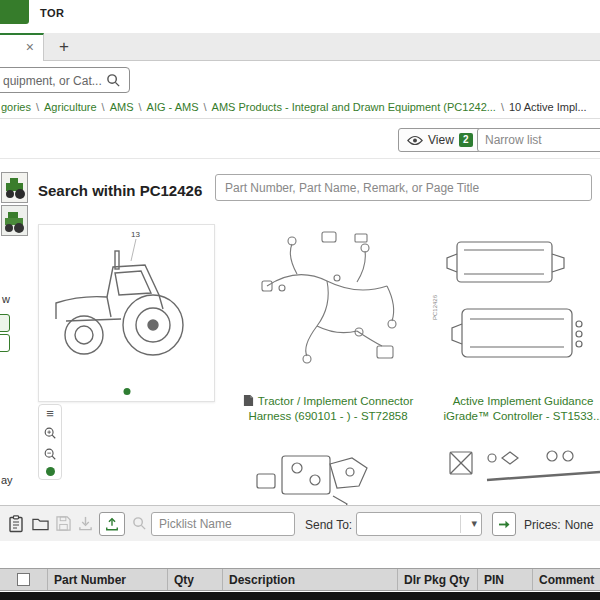 This screenshot has height=600, width=600. What do you see at coordinates (136, 234) in the screenshot?
I see `callout-marker: 13` at bounding box center [136, 234].